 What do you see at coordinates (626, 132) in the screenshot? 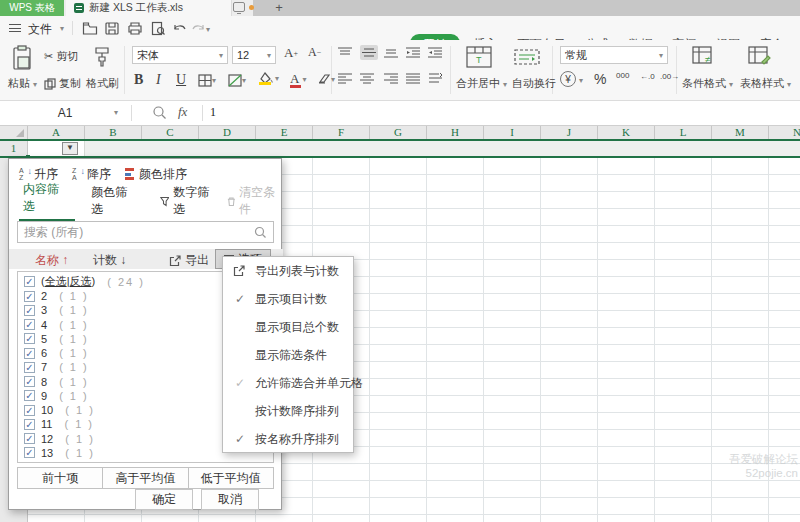
I see `column-header-cell: K` at bounding box center [626, 132].